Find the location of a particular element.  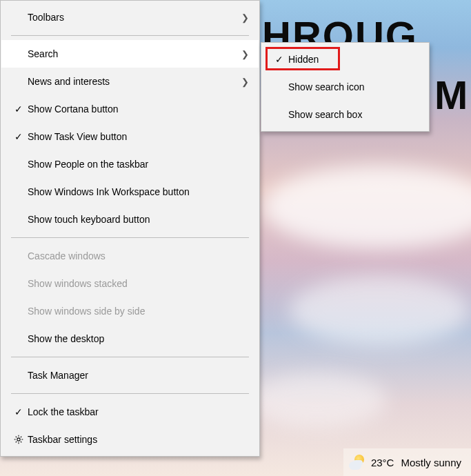

menu-label: Task Manager is located at coordinates (138, 375).